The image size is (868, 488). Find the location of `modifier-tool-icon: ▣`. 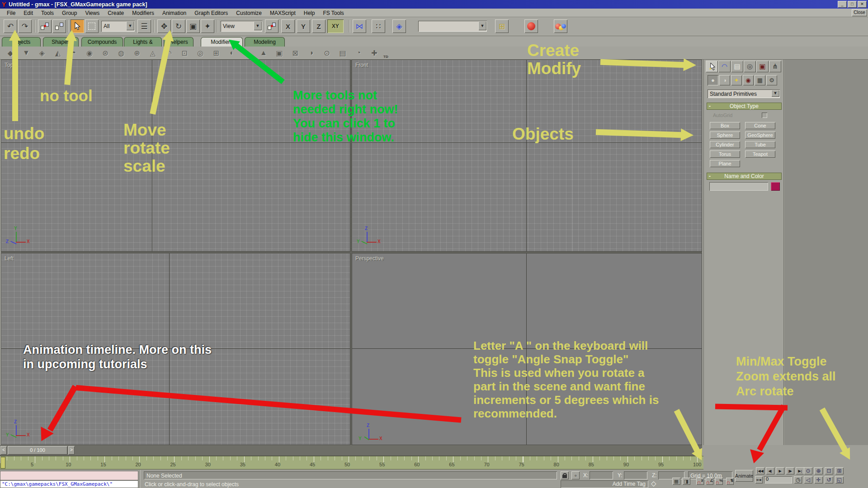

modifier-tool-icon: ▣ is located at coordinates (279, 53).